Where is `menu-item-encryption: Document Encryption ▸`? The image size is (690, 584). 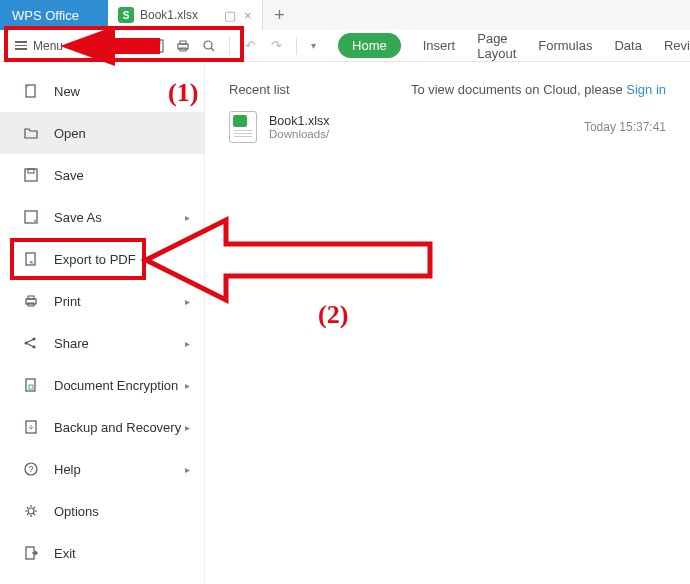
menu-item-encryption: Document Encryption ▸ is located at coordinates (102, 385).